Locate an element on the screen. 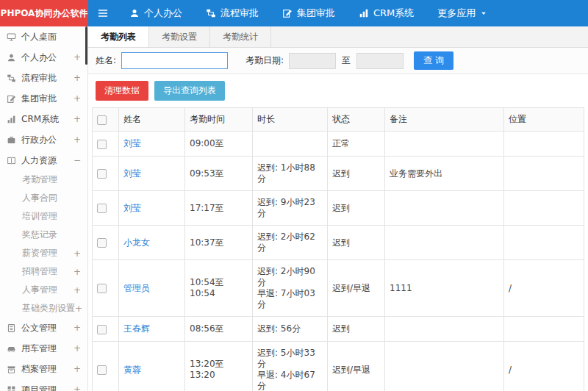 Image resolution: width=588 pixels, height=391 pixels. sidebar-item-project-mgmt: 项目管理+ is located at coordinates (44, 385).